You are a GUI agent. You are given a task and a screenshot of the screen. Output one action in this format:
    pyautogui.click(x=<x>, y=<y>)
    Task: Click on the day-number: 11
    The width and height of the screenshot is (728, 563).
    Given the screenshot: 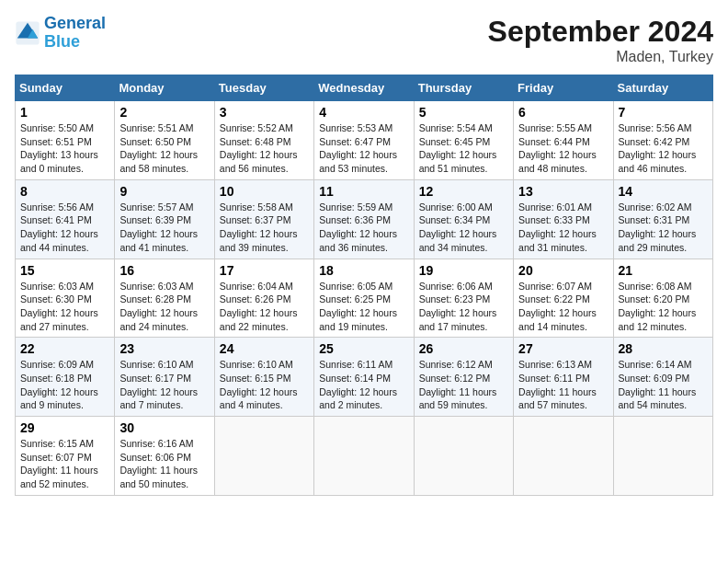 What is the action you would take?
    pyautogui.click(x=364, y=191)
    